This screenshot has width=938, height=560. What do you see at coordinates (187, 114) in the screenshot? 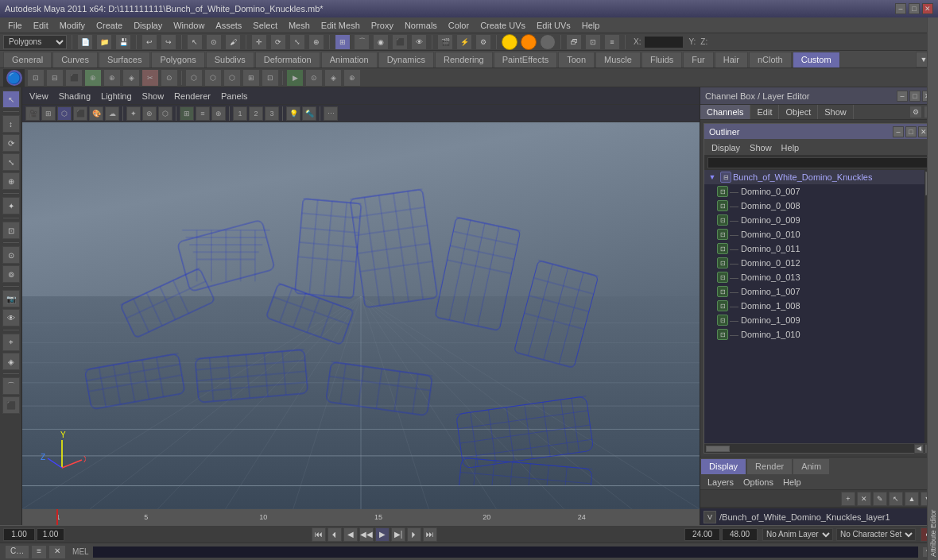
I see `vp-icon-grid: ⊞` at bounding box center [187, 114].